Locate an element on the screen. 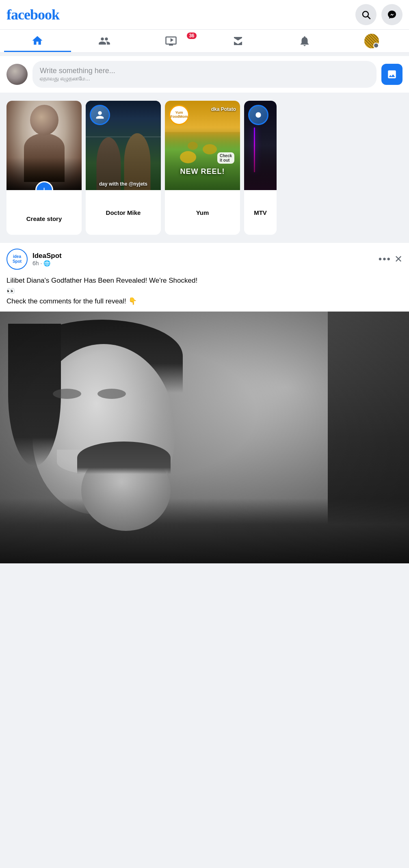 This screenshot has width=409, height=868. mtv-label: MTV is located at coordinates (260, 213).